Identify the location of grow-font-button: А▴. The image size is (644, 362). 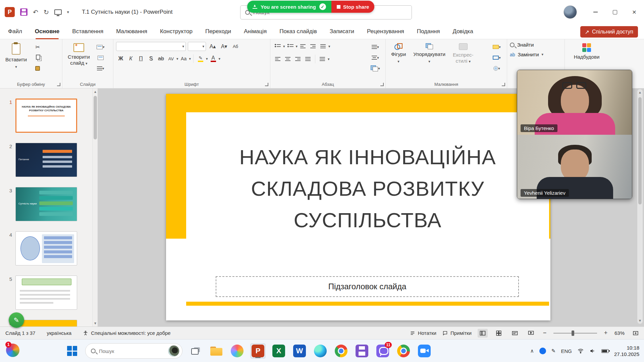
(213, 47).